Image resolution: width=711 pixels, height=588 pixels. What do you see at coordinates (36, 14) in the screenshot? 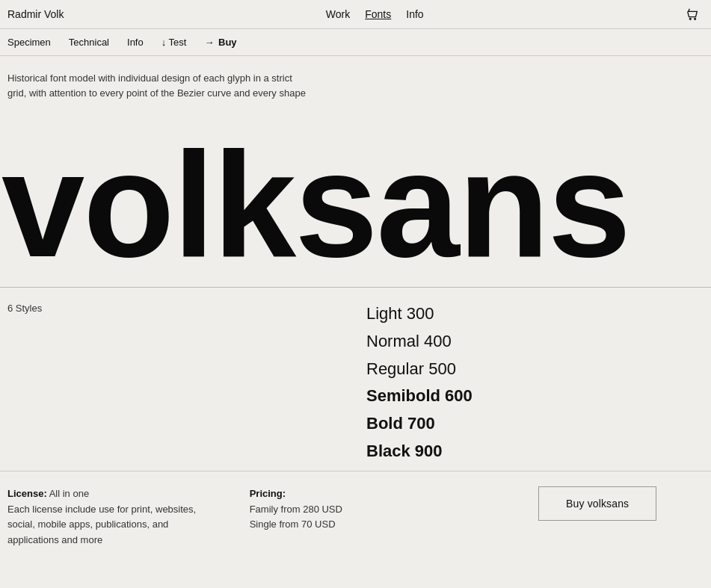
I see `site-logo: Radmir Volk` at bounding box center [36, 14].